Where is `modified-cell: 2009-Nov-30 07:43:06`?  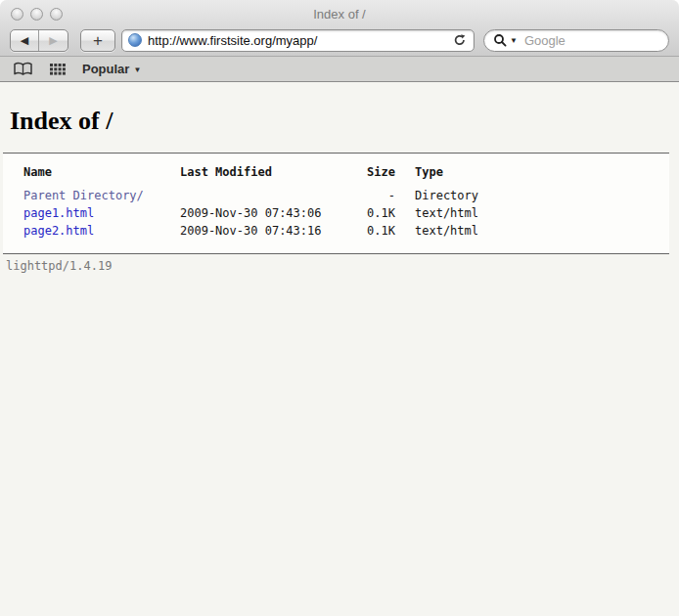 modified-cell: 2009-Nov-30 07:43:06 is located at coordinates (264, 213).